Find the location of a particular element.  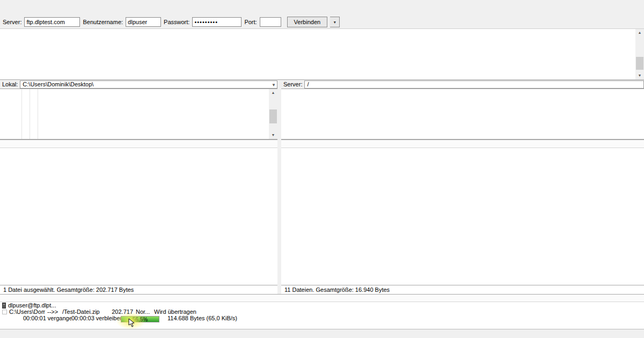

time-elapsed: 00:00:01 vergangen is located at coordinates (47, 318).